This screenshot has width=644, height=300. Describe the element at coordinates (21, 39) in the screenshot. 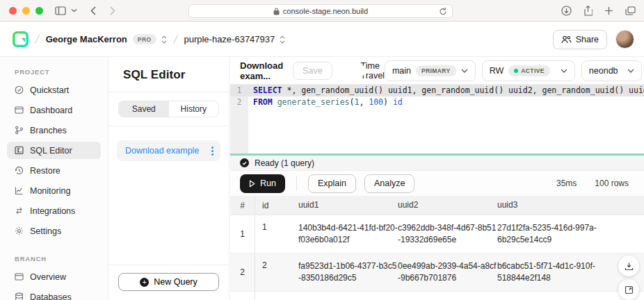

I see `neon-logo` at that location.